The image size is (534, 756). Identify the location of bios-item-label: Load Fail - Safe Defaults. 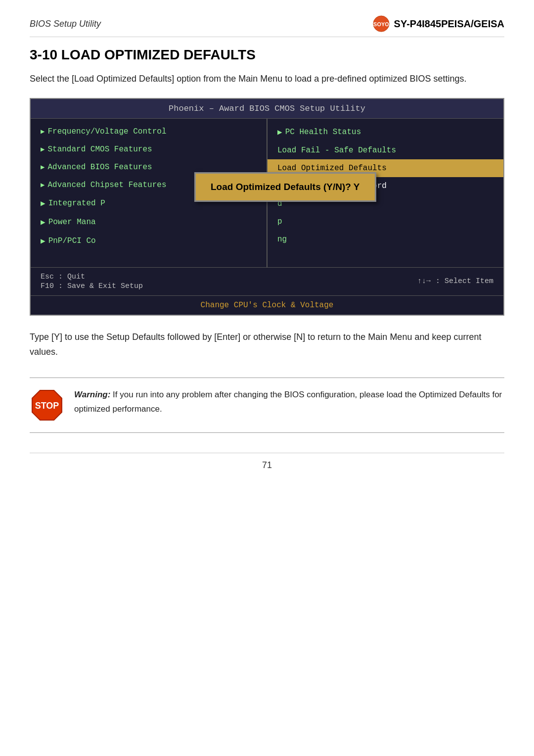
(337, 150).